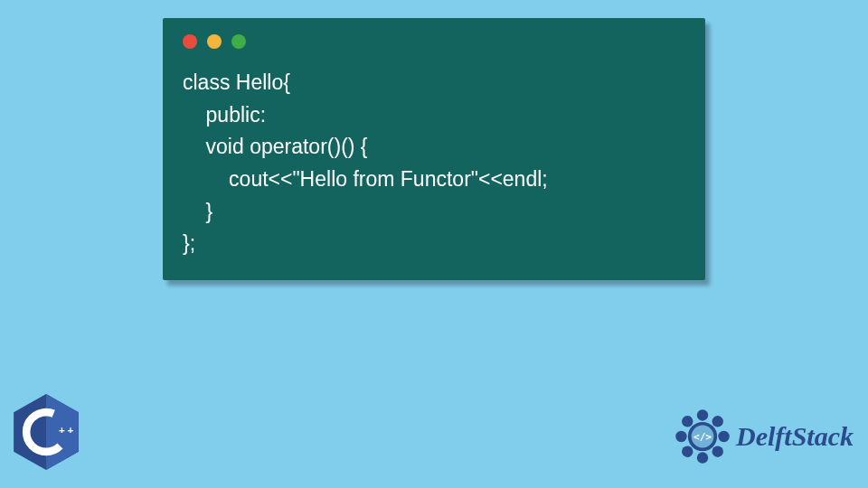  I want to click on code-line: public:, so click(224, 115).